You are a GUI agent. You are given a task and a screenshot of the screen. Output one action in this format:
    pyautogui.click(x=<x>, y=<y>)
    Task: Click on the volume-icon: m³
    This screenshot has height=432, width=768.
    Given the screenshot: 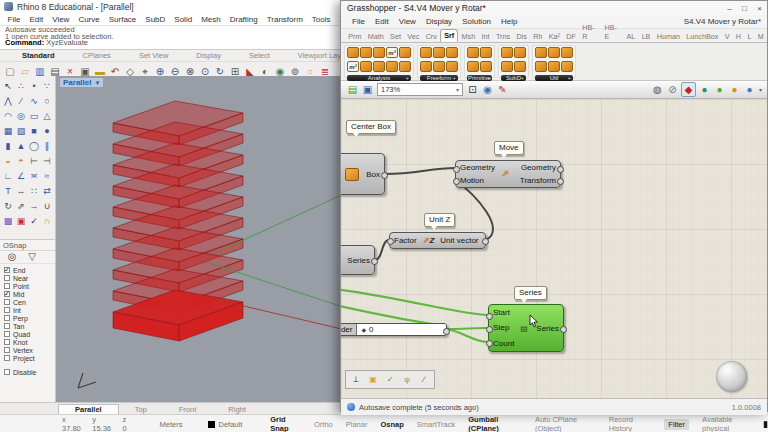 What is the action you would take?
    pyautogui.click(x=392, y=52)
    